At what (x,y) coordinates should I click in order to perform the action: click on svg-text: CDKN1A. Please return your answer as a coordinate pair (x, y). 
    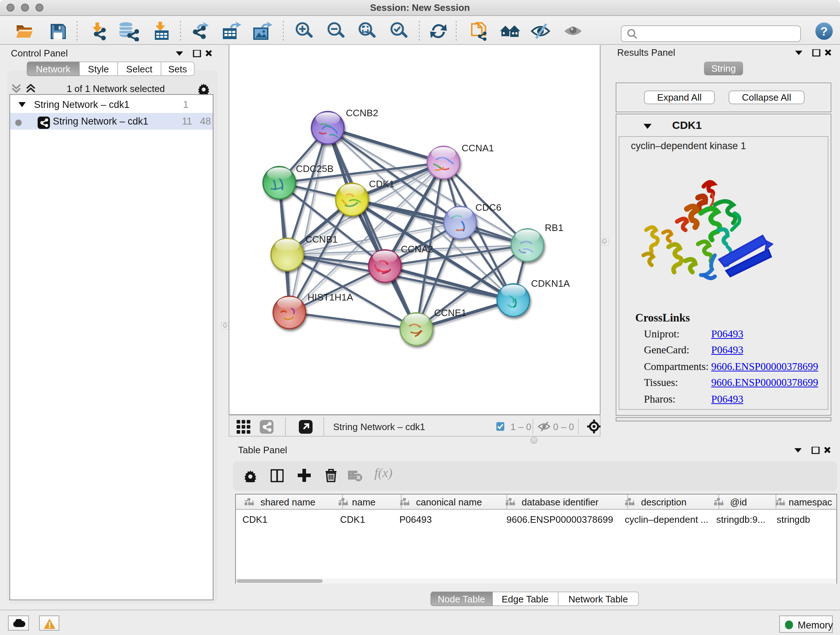
    Looking at the image, I should click on (550, 283).